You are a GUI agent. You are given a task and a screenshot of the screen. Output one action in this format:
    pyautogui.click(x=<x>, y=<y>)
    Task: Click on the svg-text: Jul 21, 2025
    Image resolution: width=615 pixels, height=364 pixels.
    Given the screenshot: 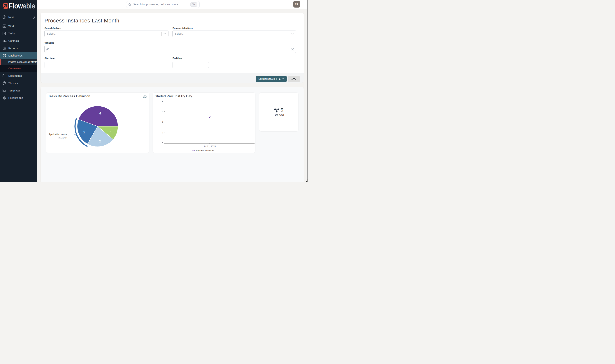 What is the action you would take?
    pyautogui.click(x=210, y=146)
    